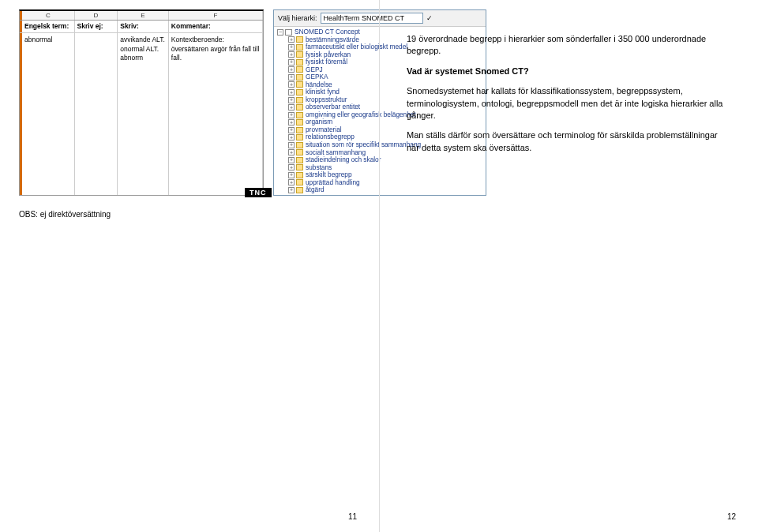 Image resolution: width=758 pixels, height=532 pixels. What do you see at coordinates (352, 516) in the screenshot?
I see `page-number: 11` at bounding box center [352, 516].